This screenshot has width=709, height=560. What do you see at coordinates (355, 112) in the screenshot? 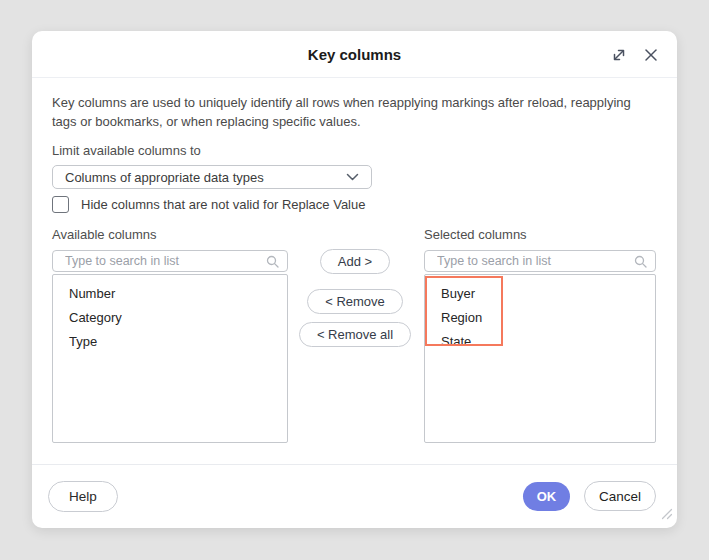
I see `dialog-description: Key columns are used to uniquely identif…` at bounding box center [355, 112].